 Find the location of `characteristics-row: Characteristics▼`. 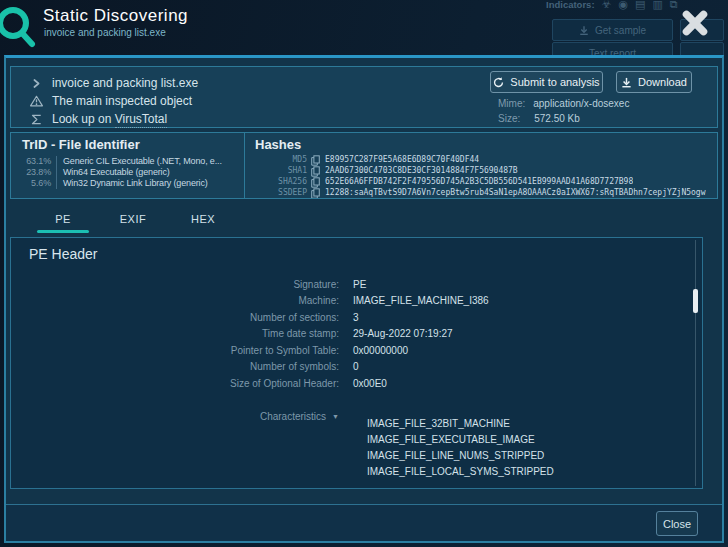

characteristics-row: Characteristics▼ is located at coordinates (350, 416).